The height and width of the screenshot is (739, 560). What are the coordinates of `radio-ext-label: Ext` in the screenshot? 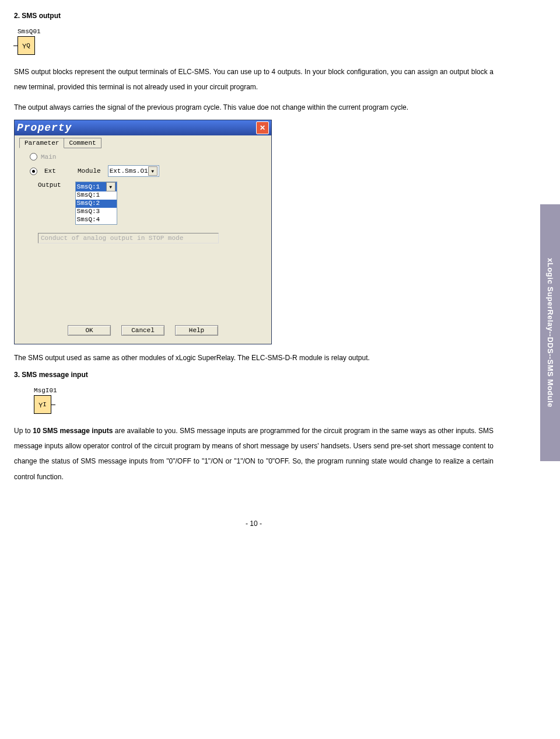 It's located at (50, 171).